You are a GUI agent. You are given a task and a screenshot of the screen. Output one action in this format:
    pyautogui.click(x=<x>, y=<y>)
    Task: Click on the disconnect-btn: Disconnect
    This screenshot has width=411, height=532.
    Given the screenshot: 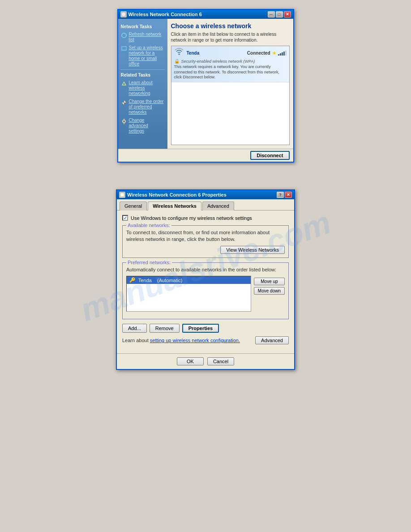 What is the action you would take?
    pyautogui.click(x=270, y=155)
    